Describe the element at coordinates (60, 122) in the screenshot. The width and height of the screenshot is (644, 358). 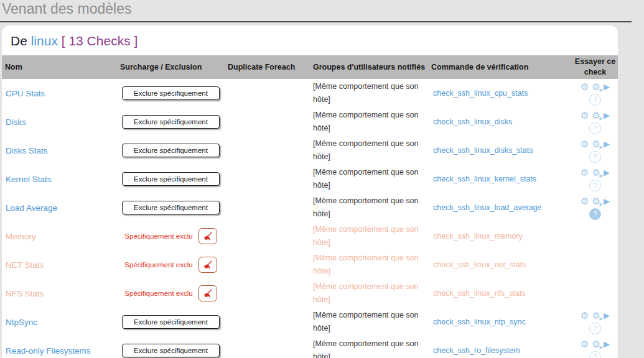
I see `check-name-cell: Disks` at that location.